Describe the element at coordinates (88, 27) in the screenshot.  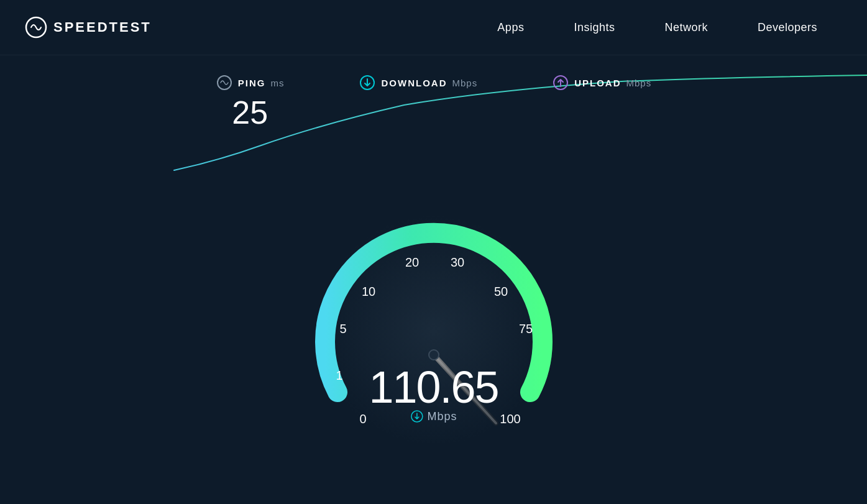
I see `logo-area: SPEEDTEST` at that location.